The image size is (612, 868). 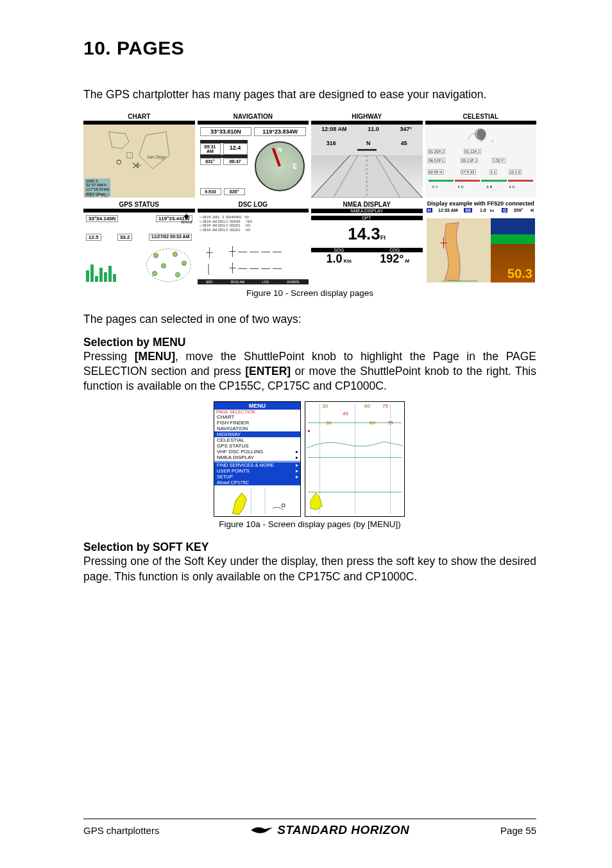 I want to click on sonar-panel: 30 60 75 45 30 60 75, so click(x=355, y=459).